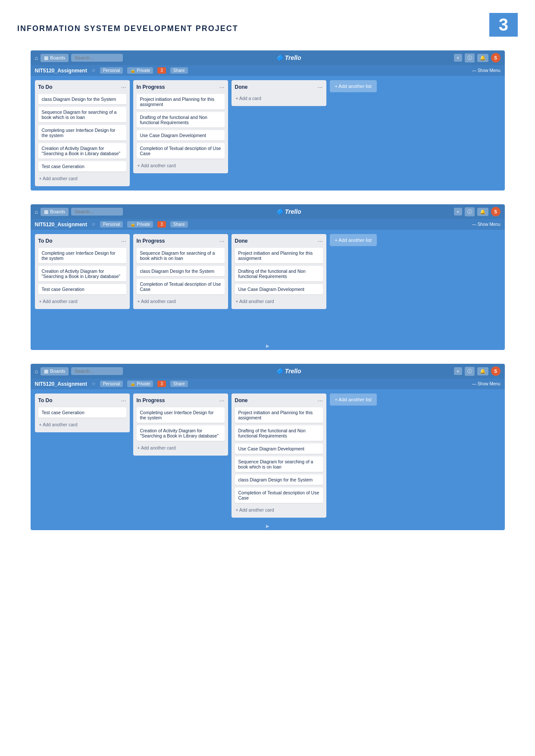  I want to click on inprogress-list-3: In Progress ··· Completing user Interfac…, so click(181, 425).